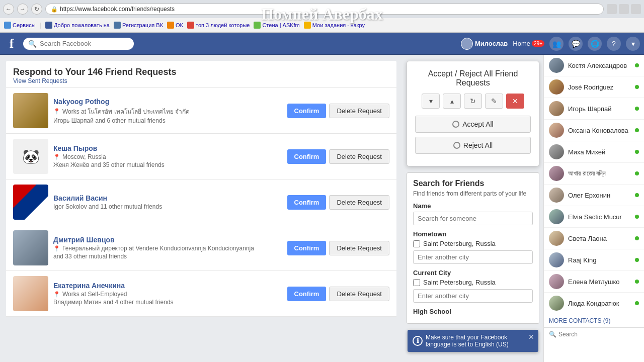 This screenshot has height=362, width=644. I want to click on reject-all-button: Reject All, so click(473, 145).